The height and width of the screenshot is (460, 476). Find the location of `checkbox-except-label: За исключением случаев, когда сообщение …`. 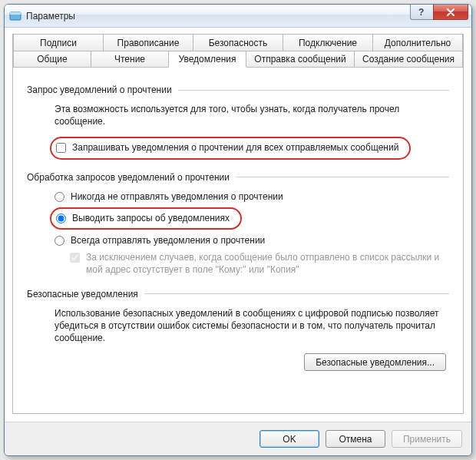

checkbox-except-label: За исключением случаев, когда сообщение … is located at coordinates (267, 263).